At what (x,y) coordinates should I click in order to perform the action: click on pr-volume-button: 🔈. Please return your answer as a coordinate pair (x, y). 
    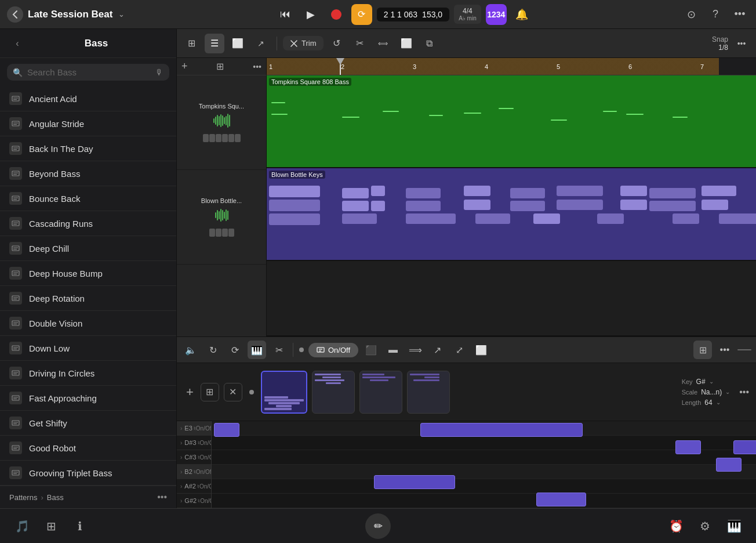
    Looking at the image, I should click on (191, 350).